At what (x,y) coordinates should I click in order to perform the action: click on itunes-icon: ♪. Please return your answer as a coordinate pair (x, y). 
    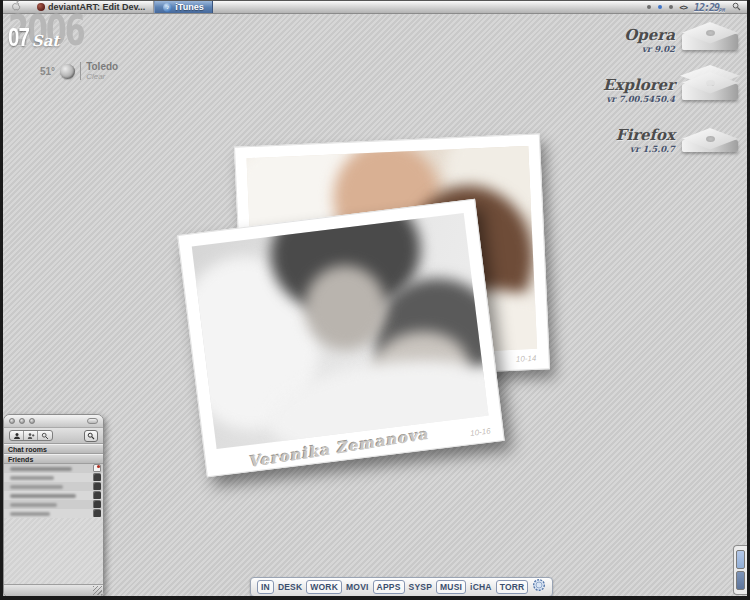
    Looking at the image, I should click on (168, 8).